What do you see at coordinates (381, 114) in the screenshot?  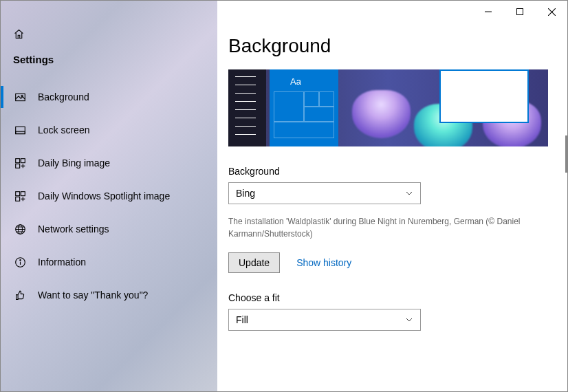 I see `preview-flora` at bounding box center [381, 114].